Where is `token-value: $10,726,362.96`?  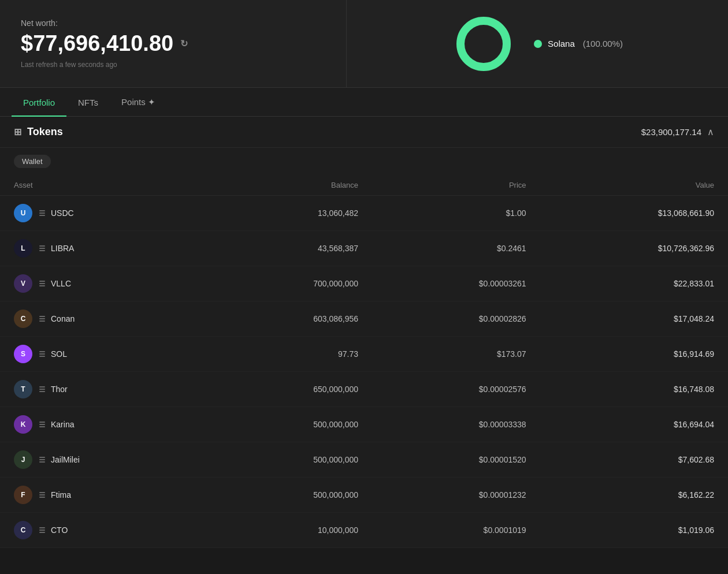 token-value: $10,726,362.96 is located at coordinates (634, 248).